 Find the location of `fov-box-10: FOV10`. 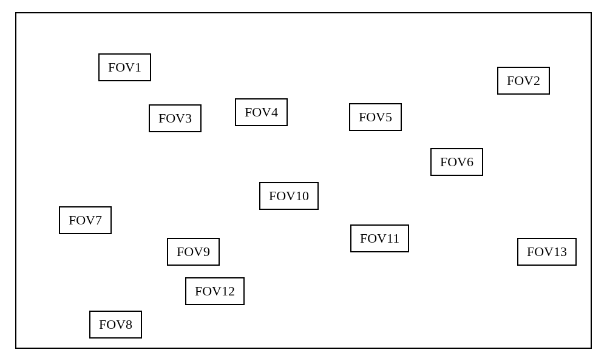

fov-box-10: FOV10 is located at coordinates (289, 196).